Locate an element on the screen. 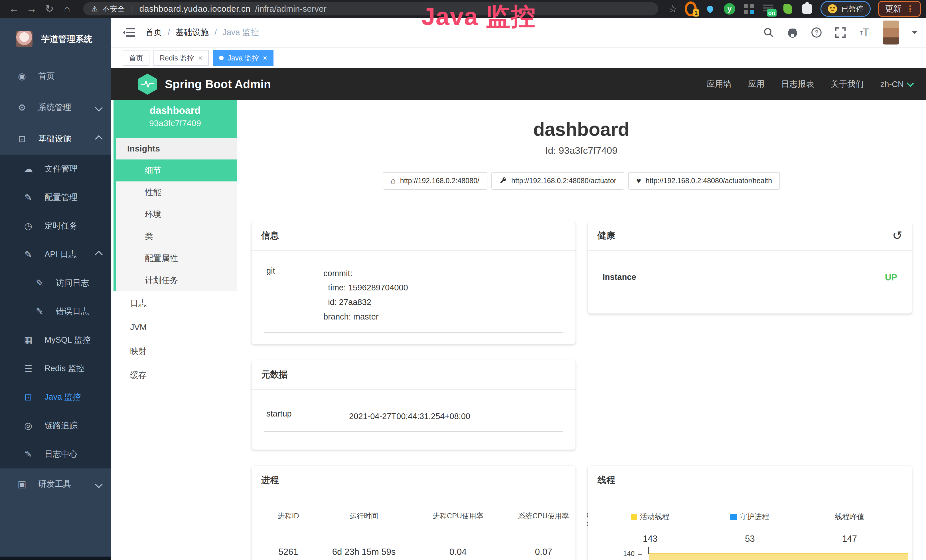  tag-java-monitor: Java 监控 × is located at coordinates (243, 58).